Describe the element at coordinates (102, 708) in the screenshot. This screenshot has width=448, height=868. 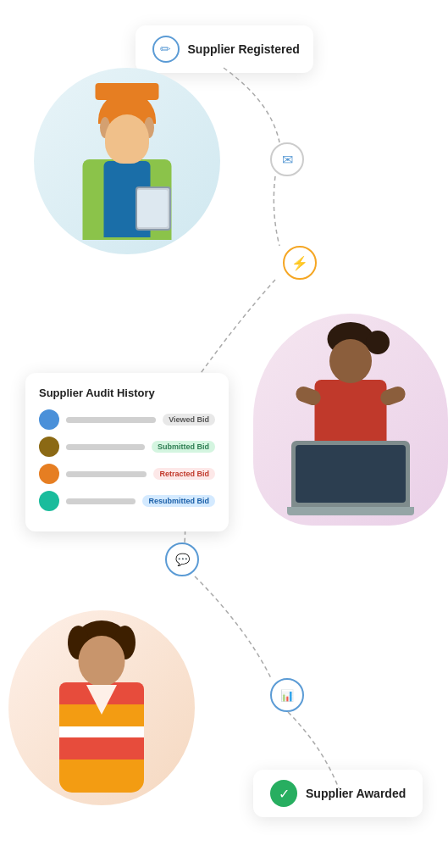
I see `bottom-woman-image` at that location.